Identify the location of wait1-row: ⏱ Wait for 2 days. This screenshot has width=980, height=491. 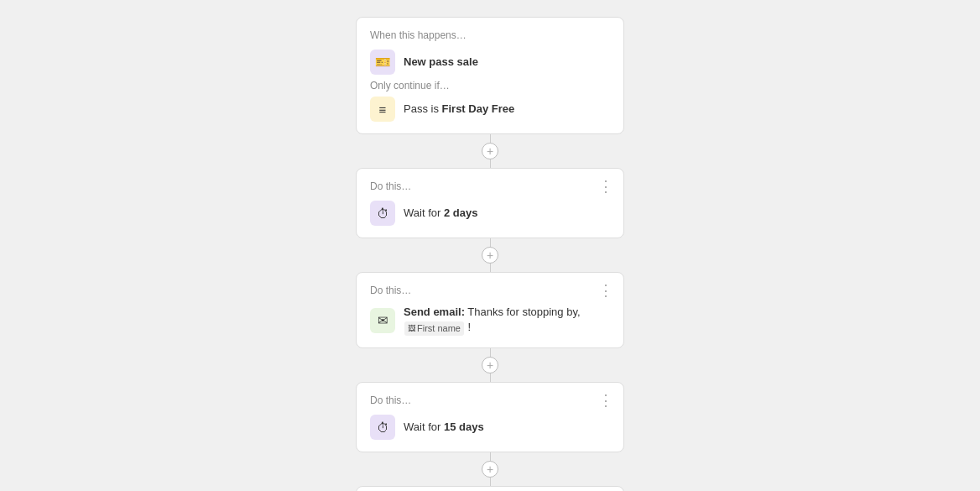
(490, 213).